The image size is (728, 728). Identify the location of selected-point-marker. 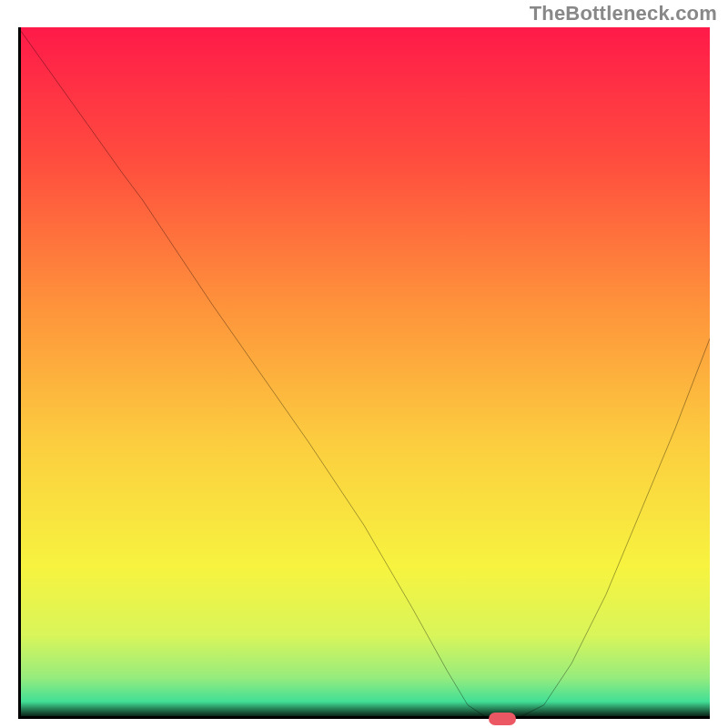
(502, 719).